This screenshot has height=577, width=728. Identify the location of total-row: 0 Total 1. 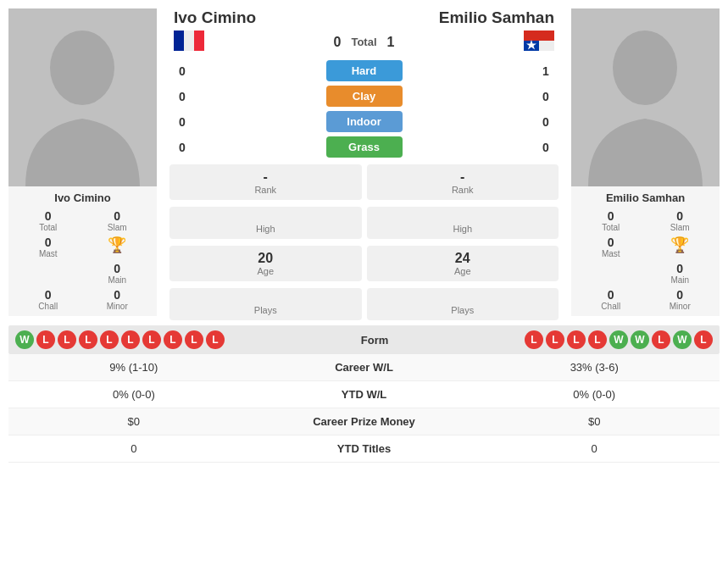
(364, 42).